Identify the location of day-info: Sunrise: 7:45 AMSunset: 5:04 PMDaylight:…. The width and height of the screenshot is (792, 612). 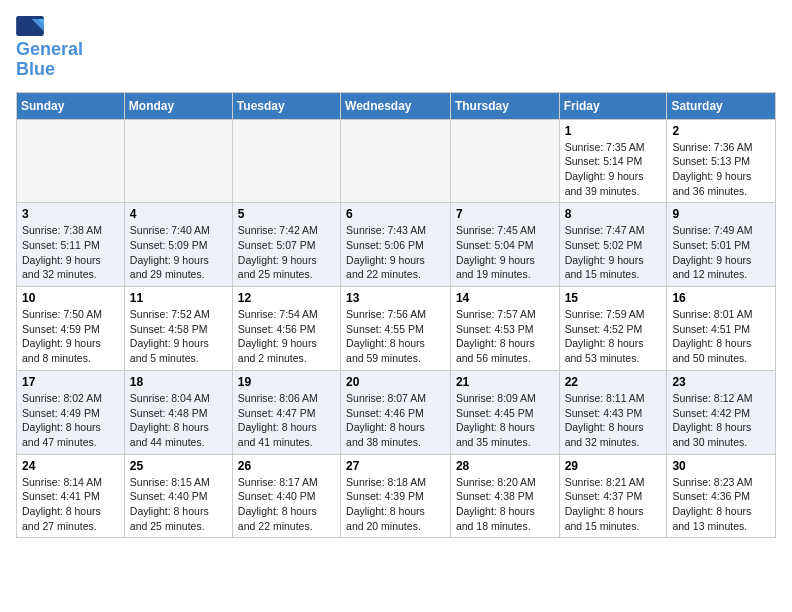
(505, 252).